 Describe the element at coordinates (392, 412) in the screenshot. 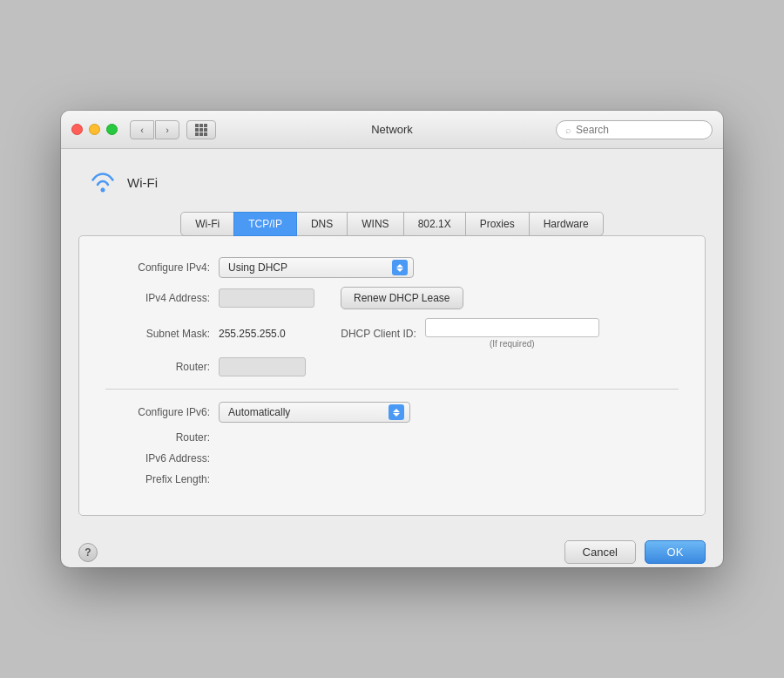

I see `configure-ipv6-row: Configure IPv6: Automatically Manually O…` at that location.